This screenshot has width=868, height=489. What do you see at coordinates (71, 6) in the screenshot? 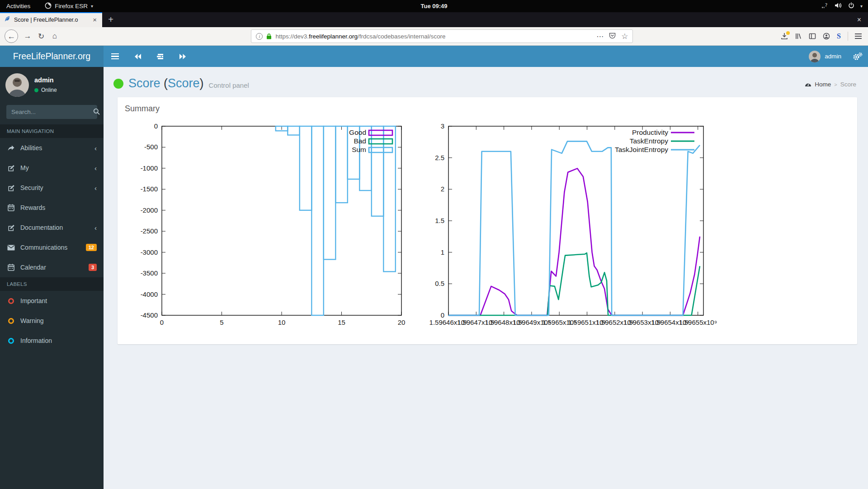
I see `app-menu-label: Firefox ESR` at bounding box center [71, 6].